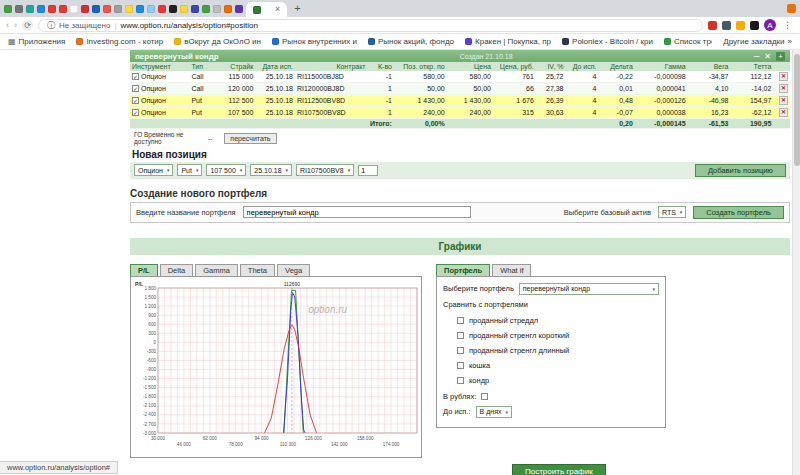 The width and height of the screenshot is (800, 475). I want to click on active-tab: ×, so click(266, 10).